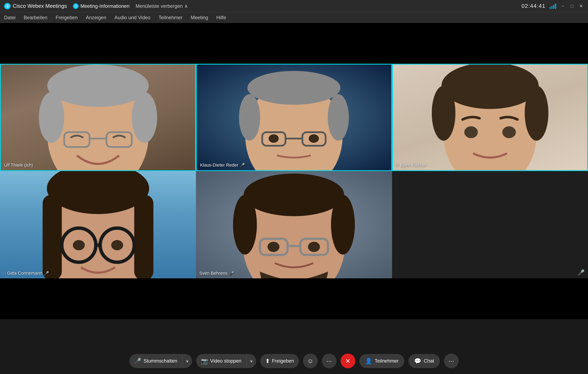 Image resolution: width=588 pixels, height=374 pixels. What do you see at coordinates (294, 117) in the screenshot?
I see `video-cell-klaus: Klaus-Dieter Reder 🎤` at bounding box center [294, 117].